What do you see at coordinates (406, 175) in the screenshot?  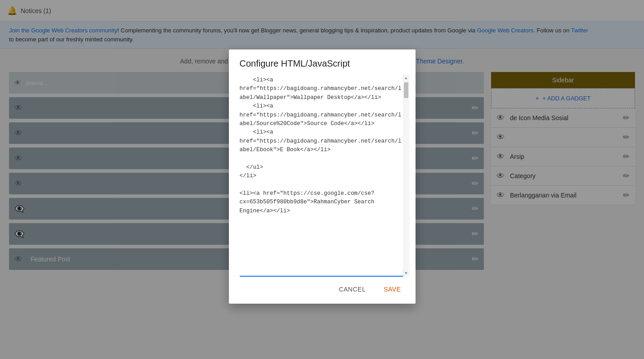 I see `scrollbar: ▲ ▼` at bounding box center [406, 175].